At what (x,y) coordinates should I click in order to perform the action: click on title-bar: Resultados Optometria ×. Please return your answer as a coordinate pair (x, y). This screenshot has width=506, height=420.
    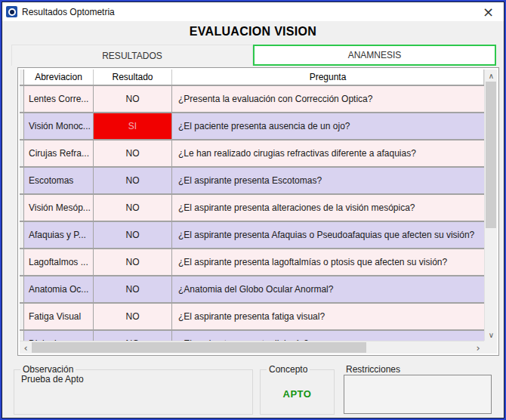
    Looking at the image, I should click on (253, 12).